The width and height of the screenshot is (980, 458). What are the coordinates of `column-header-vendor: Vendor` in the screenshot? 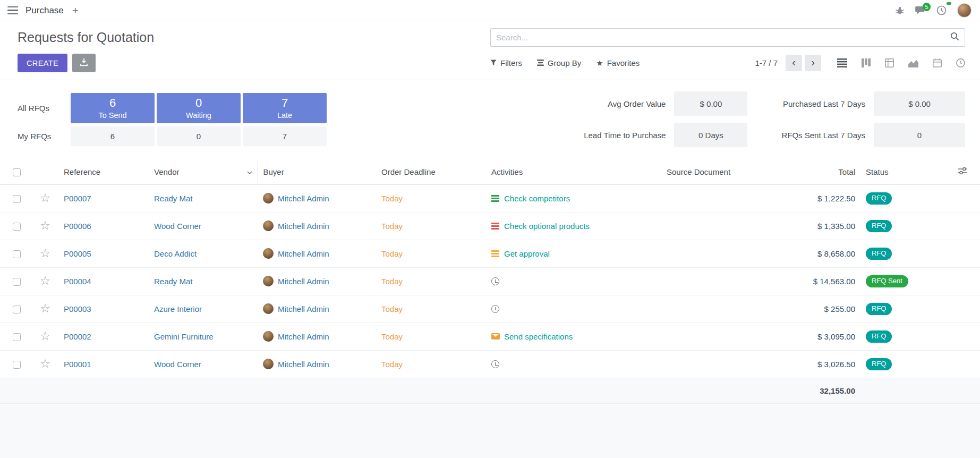 It's located at (203, 172).